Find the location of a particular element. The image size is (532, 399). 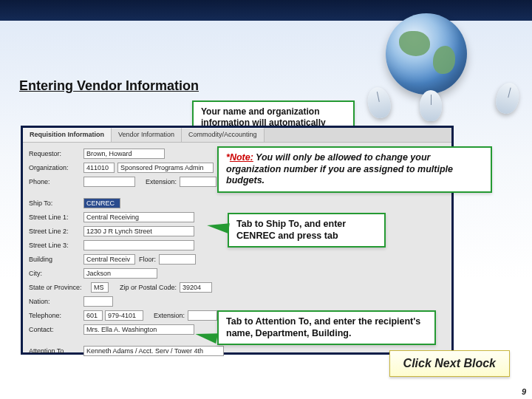

input-org-code: 411010 is located at coordinates (99, 168).